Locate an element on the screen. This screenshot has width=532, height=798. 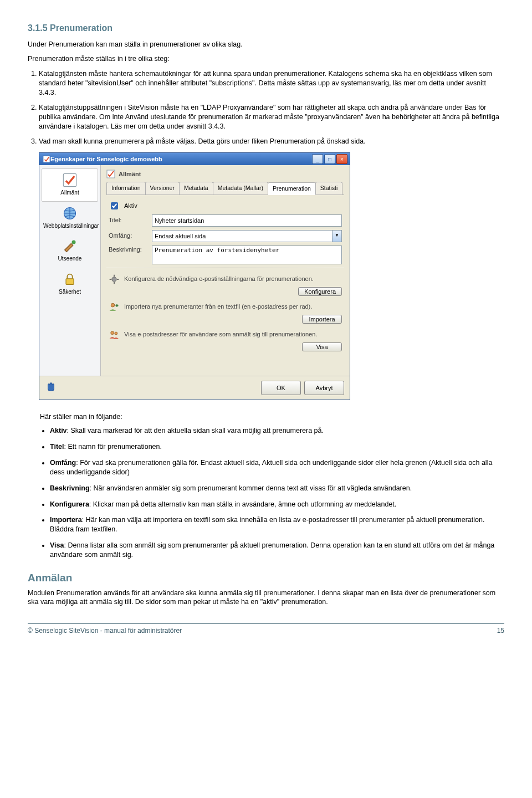
sidebar-item-webbplats: Webbplatsinställningar is located at coordinates (70, 218).